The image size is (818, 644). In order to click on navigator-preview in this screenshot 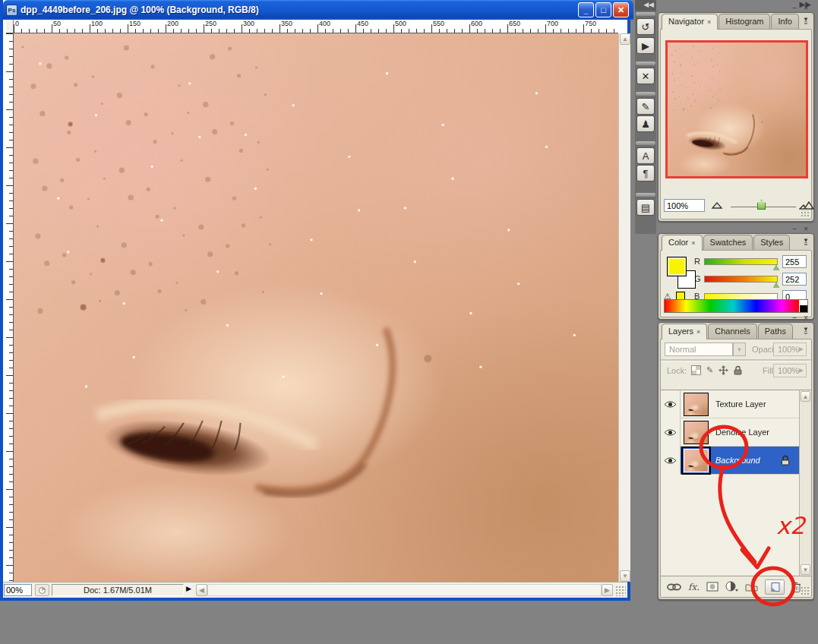, I will do `click(737, 109)`.